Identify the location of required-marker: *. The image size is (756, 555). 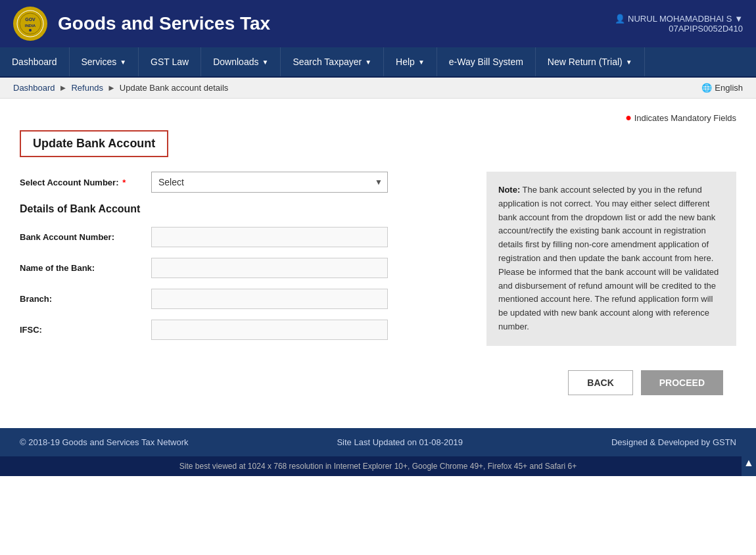
(124, 183).